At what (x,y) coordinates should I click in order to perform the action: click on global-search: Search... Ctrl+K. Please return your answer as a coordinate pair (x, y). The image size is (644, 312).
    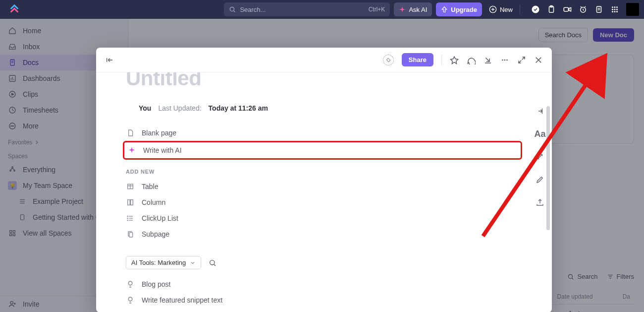
    Looking at the image, I should click on (307, 9).